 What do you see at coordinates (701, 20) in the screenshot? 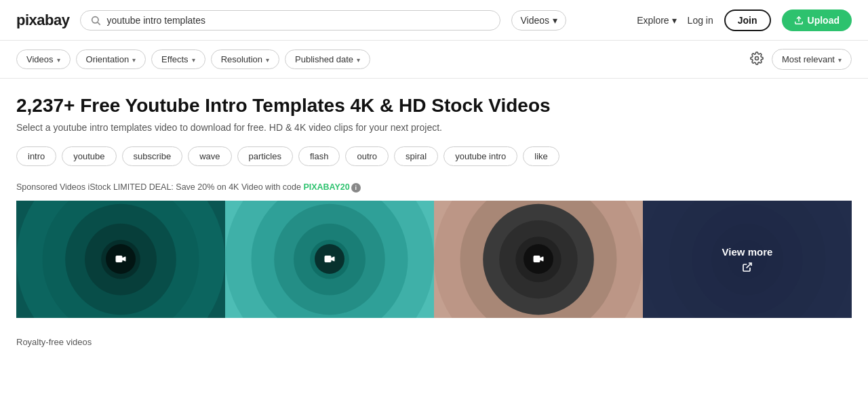
I see `login-label: Log in` at bounding box center [701, 20].